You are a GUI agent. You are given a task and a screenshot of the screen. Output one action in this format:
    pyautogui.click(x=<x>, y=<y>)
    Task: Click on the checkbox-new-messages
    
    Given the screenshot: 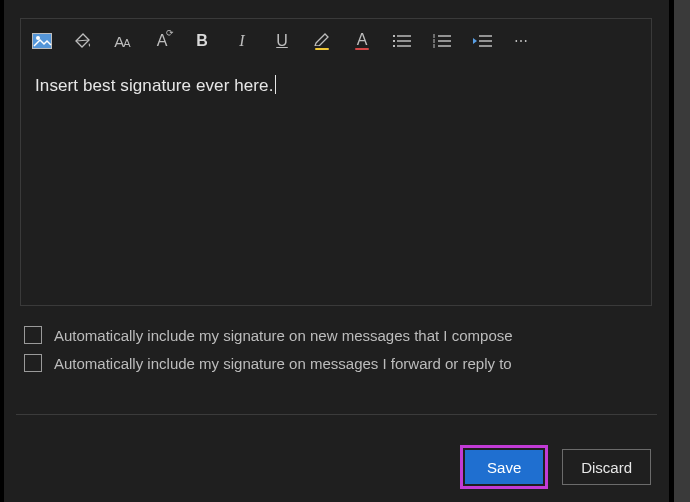 What is the action you would take?
    pyautogui.click(x=33, y=335)
    